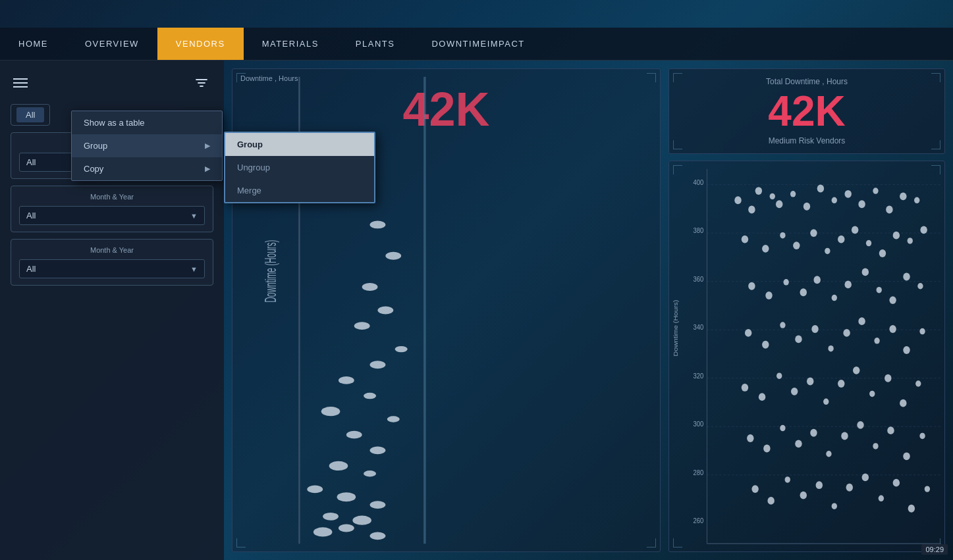  Describe the element at coordinates (699, 182) in the screenshot. I see `svg-text: 400` at that location.